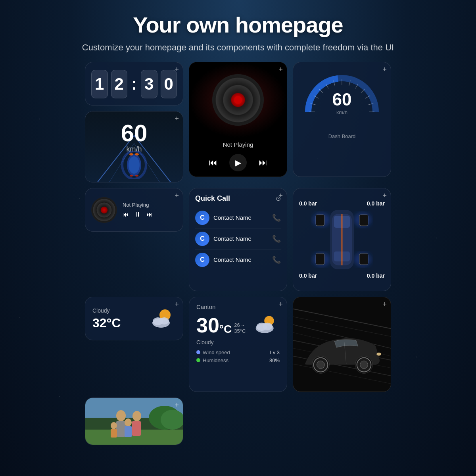 This screenshot has height=476, width=476. What do you see at coordinates (238, 163) in the screenshot?
I see `music-controls: ⏮ ▶ ⏭` at bounding box center [238, 163].